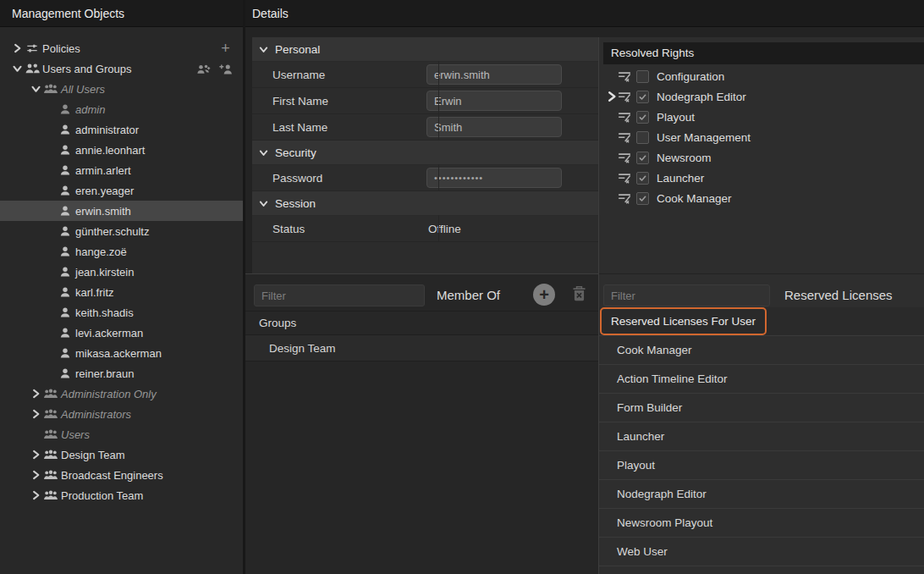 The height and width of the screenshot is (574, 924). I want to click on plus-icon: +, so click(225, 49).